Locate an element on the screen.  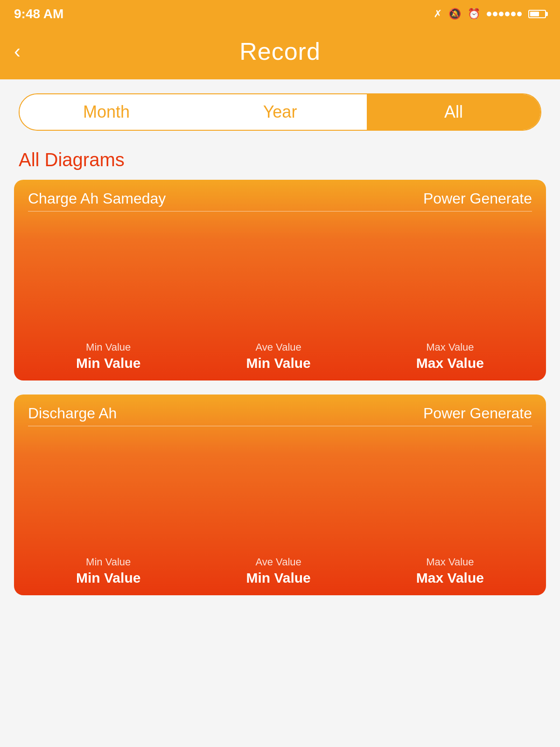
charge-title-right: Power Generate is located at coordinates (406, 201).